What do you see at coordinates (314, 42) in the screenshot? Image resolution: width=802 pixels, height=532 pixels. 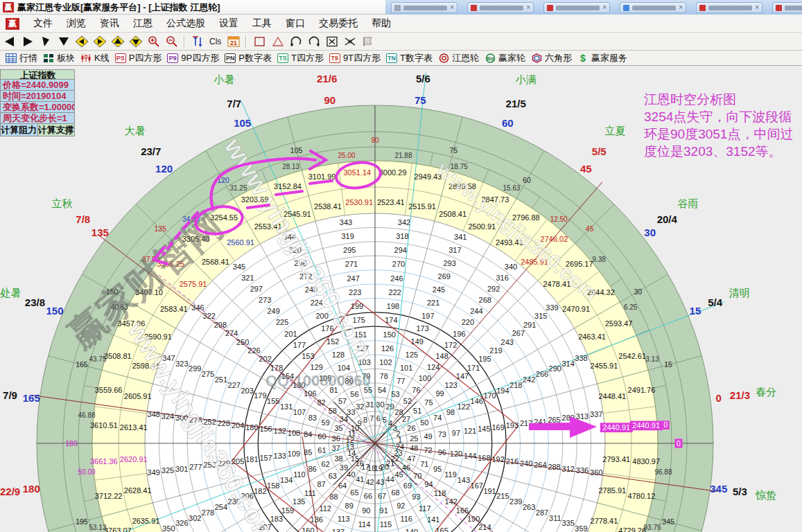 I see `rotate-cw-icon` at bounding box center [314, 42].